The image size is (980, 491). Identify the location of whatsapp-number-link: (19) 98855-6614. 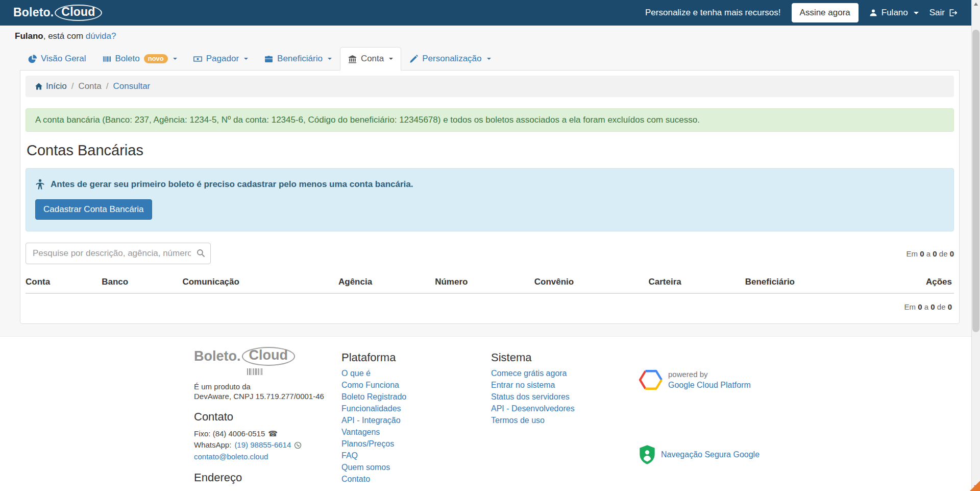
(262, 446).